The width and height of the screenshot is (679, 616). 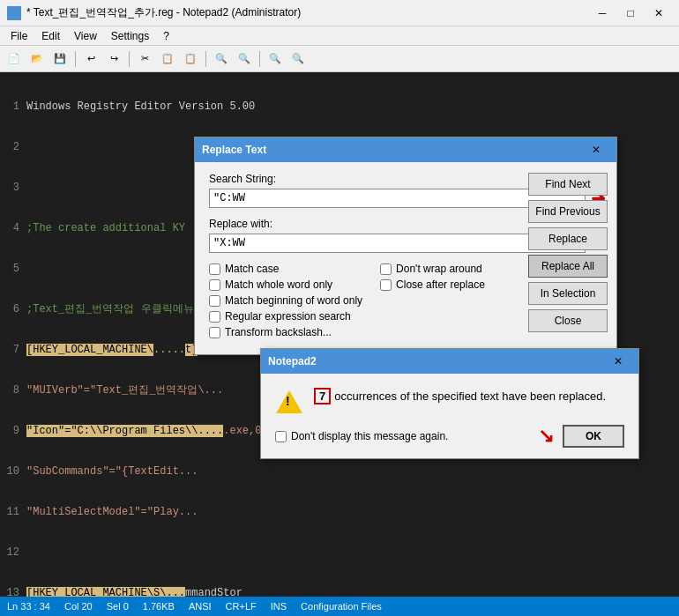 What do you see at coordinates (386, 270) in the screenshot?
I see `dont-wrap-checkbox` at bounding box center [386, 270].